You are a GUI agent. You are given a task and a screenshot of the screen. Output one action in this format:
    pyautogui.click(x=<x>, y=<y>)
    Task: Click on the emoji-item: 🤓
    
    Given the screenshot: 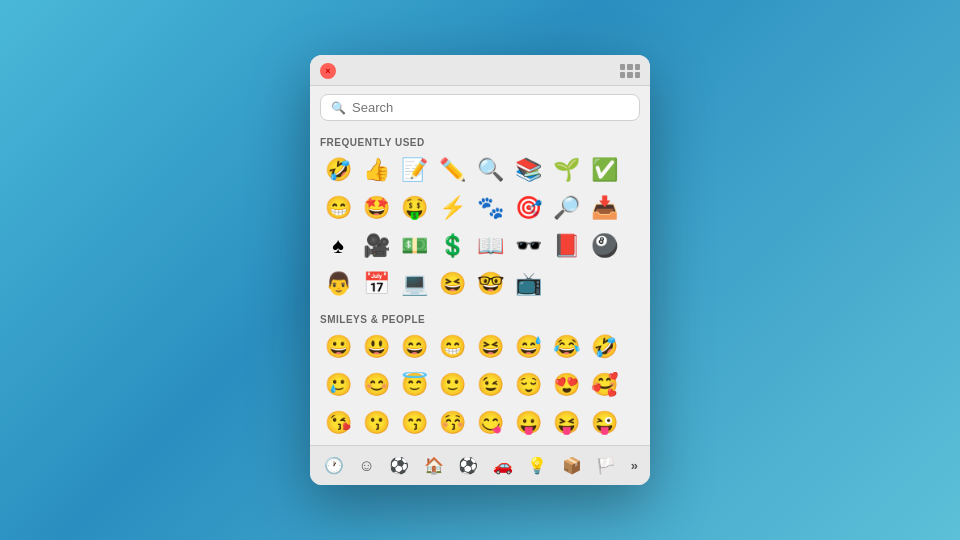 What is the action you would take?
    pyautogui.click(x=490, y=284)
    